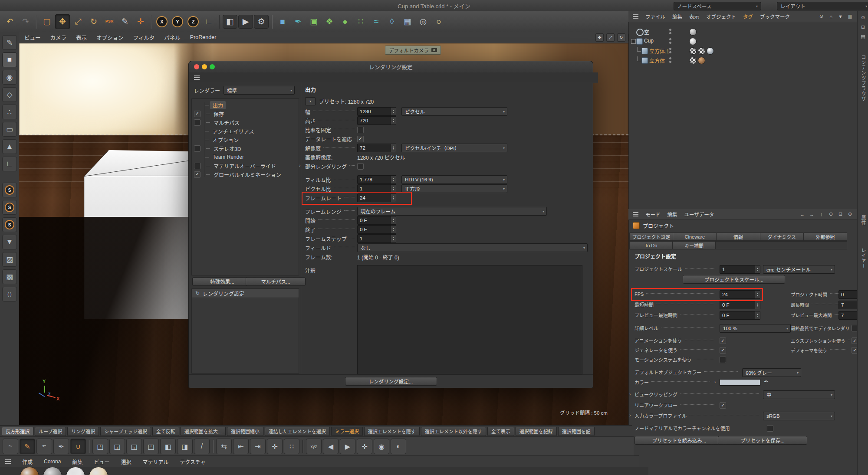  Describe the element at coordinates (10, 129) in the screenshot. I see `edges-mode-icon: ▭` at that location.